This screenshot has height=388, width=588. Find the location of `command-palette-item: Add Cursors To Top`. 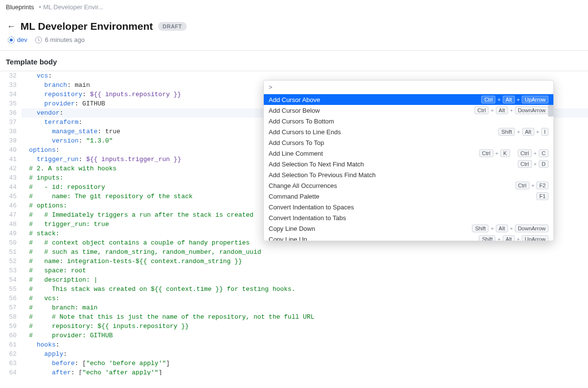

command-palette-item: Add Cursors To Top is located at coordinates (409, 143).